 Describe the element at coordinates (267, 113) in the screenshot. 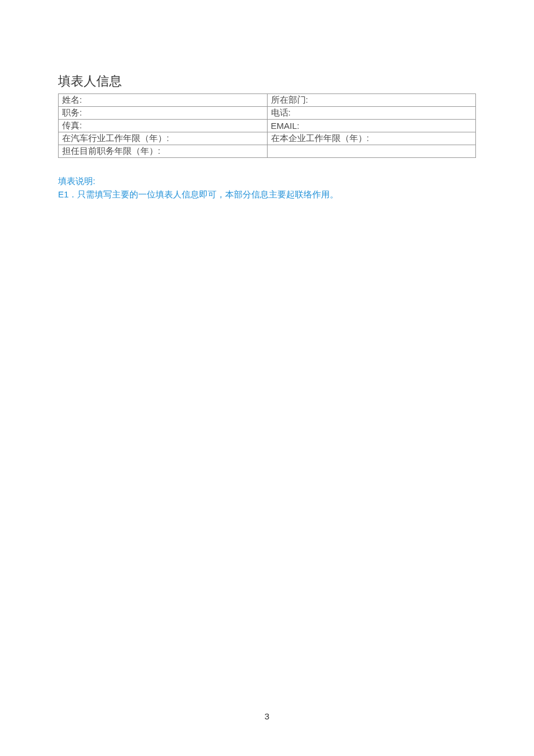

I see `table-row: 职务: 电话:` at that location.